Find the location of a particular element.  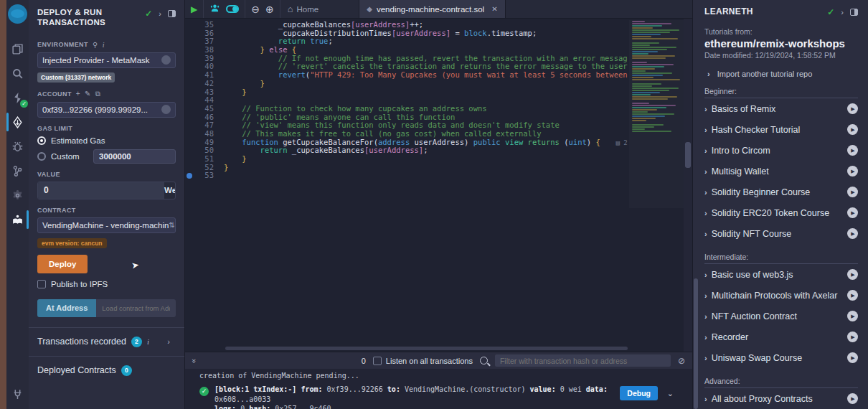

contract-select: VendingMachine - vending-machin⇅ is located at coordinates (106, 225).